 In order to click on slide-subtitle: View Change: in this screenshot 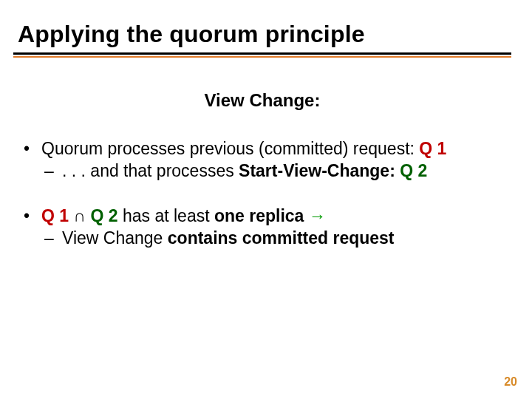, I will do `click(262, 100)`.